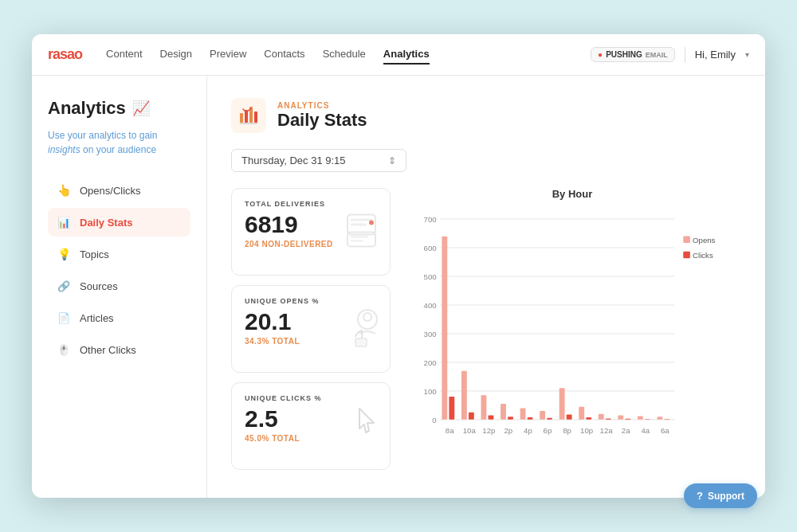 This screenshot has width=797, height=532. What do you see at coordinates (434, 421) in the screenshot?
I see `svg-text: 0` at bounding box center [434, 421].